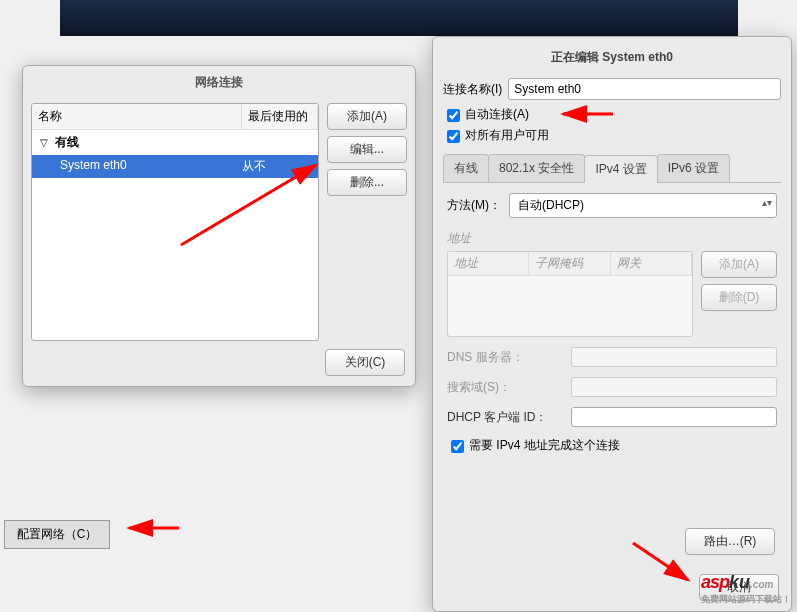 This screenshot has height=612, width=797. What do you see at coordinates (57, 534) in the screenshot?
I see `configure-network-button: 配置网络（C）` at bounding box center [57, 534].